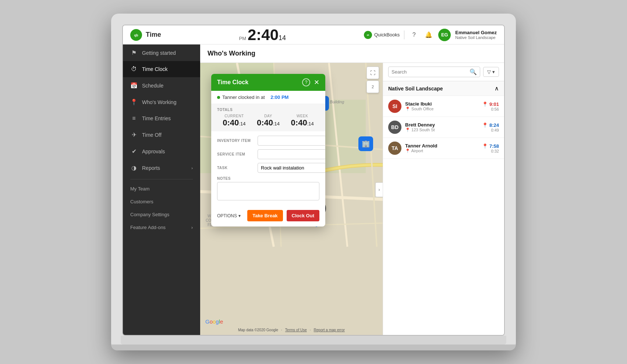 The image size is (627, 364). What do you see at coordinates (444, 120) in the screenshot?
I see `company-section: Native Soil Landscape ∧ SI Stacie Ibuki …` at bounding box center [444, 120].